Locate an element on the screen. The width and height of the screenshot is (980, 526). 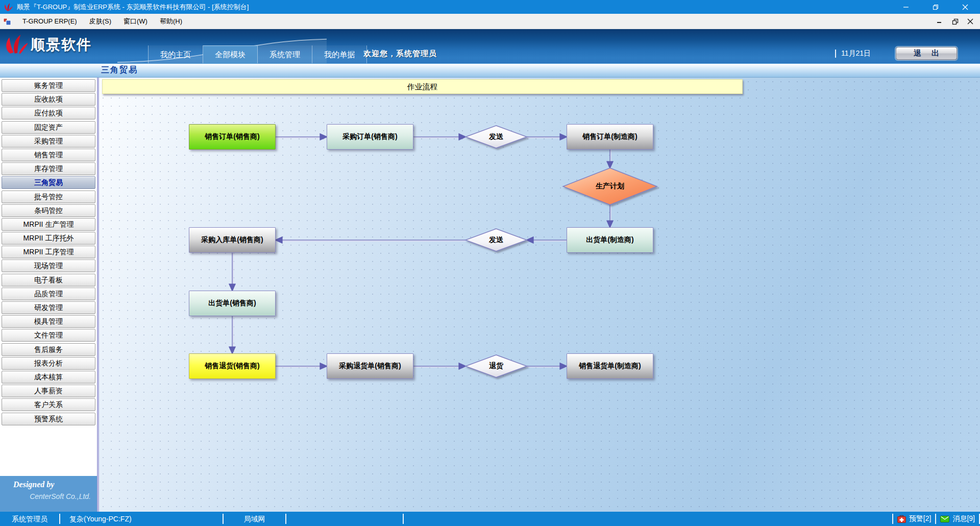
sidebar-item-23: 客户关系 is located at coordinates (48, 404).